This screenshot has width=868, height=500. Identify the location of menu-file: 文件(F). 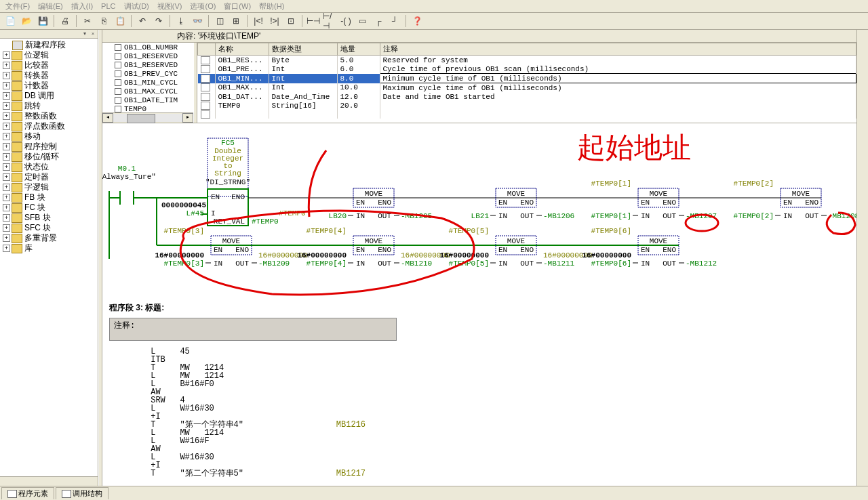
(18, 7).